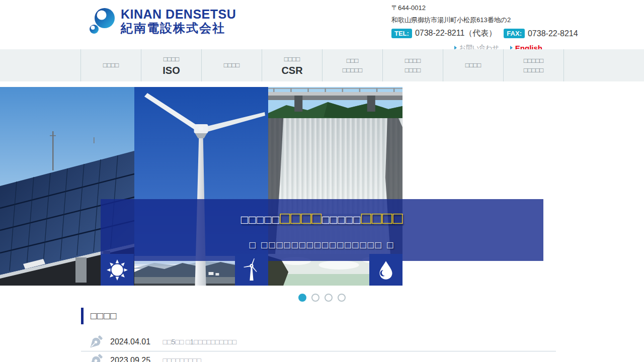 This screenshot has width=644, height=362. What do you see at coordinates (130, 342) in the screenshot?
I see `news-date: 2024.04.01` at bounding box center [130, 342].